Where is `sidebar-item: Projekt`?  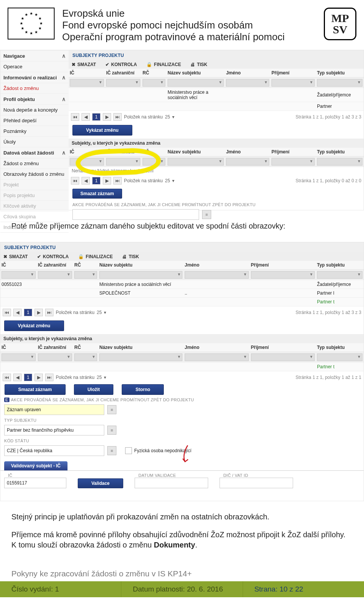 sidebar-item: Projekt is located at coordinates (35, 185).